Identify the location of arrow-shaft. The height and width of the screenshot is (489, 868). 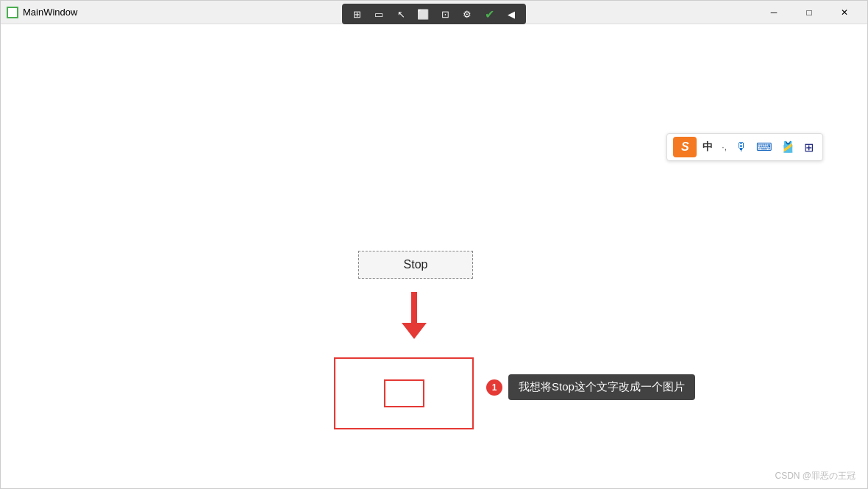
(414, 308).